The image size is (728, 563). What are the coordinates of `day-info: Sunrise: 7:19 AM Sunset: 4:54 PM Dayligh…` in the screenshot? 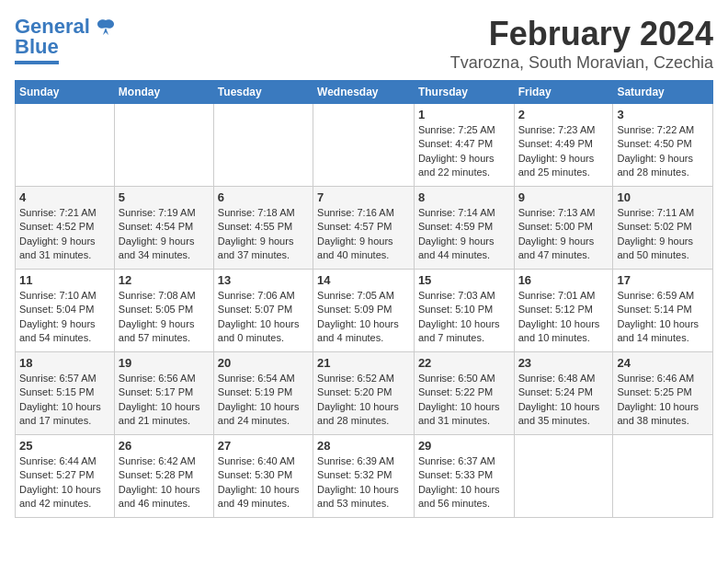 It's located at (164, 235).